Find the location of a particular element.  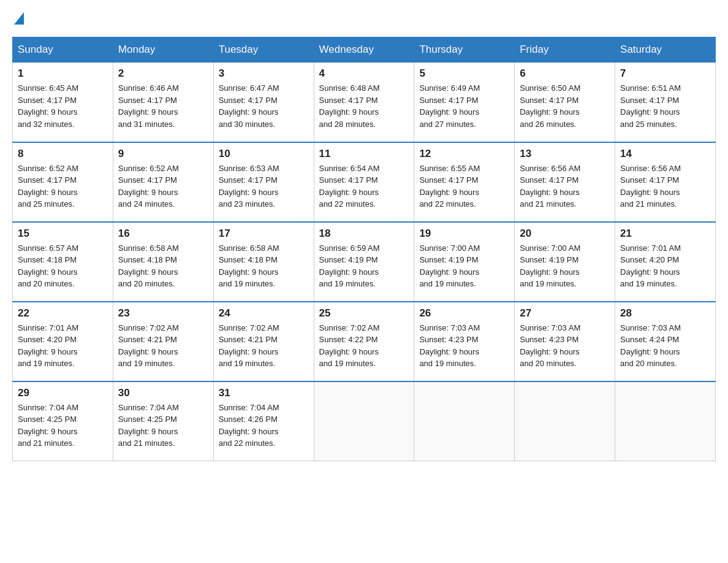

day-number: 22 is located at coordinates (63, 313).